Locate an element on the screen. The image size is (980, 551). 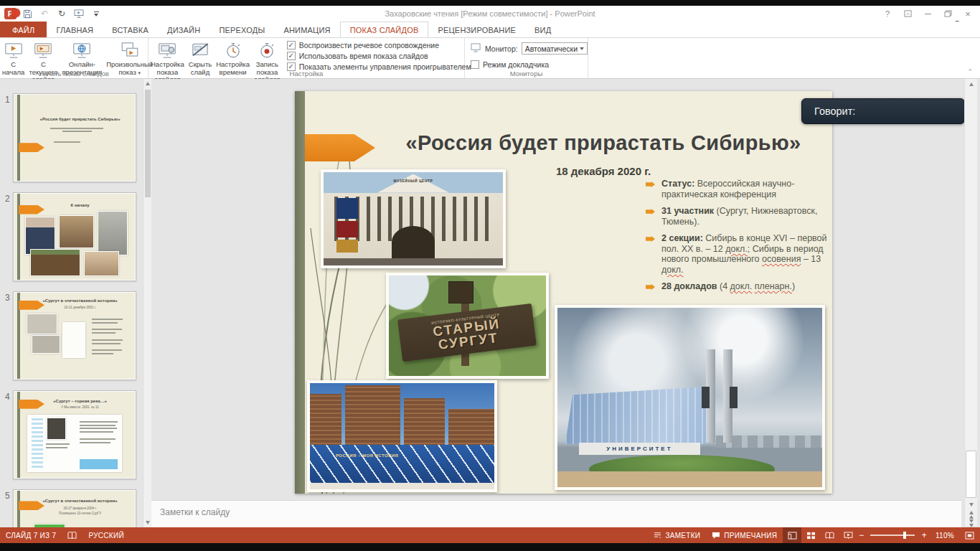
tab-6: ПОКАЗ СЛАЙДОВ is located at coordinates (385, 29).